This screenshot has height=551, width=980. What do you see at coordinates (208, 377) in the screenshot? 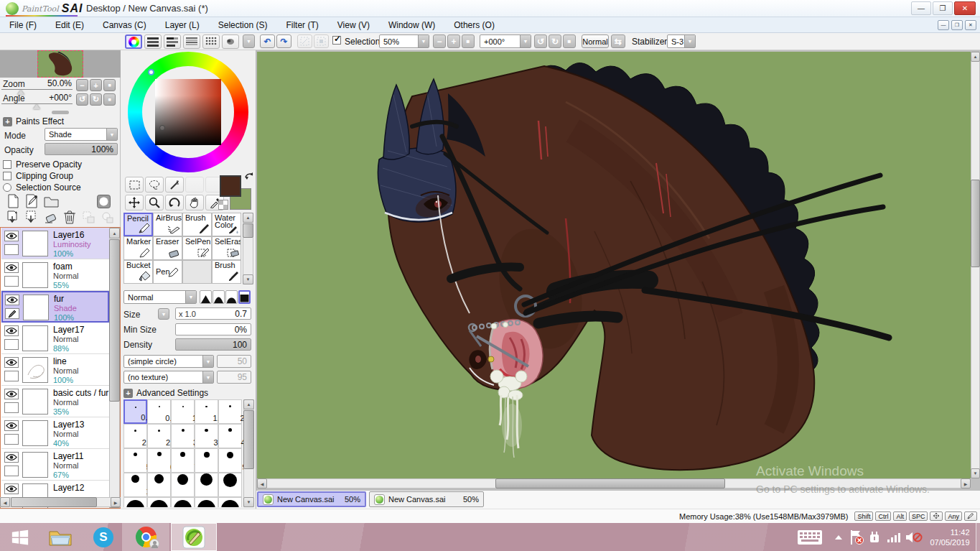
I see `brush-texture-arrow-icon: ▼` at bounding box center [208, 377].